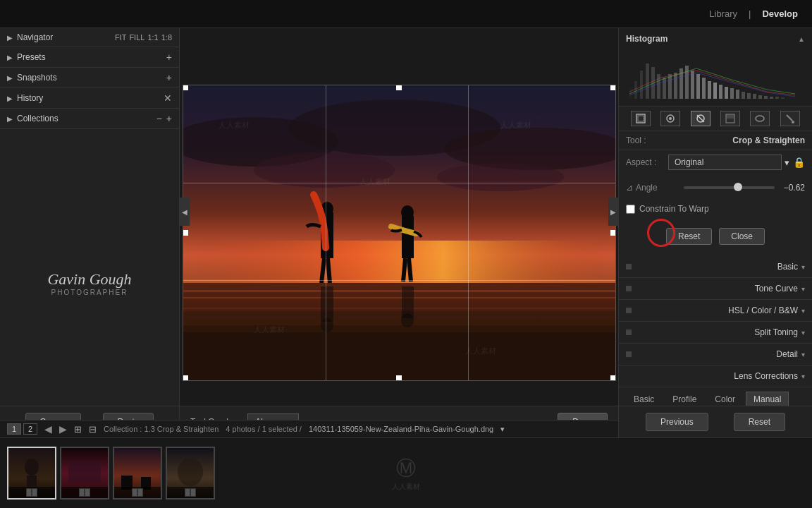  I want to click on tone-curve-section-item: Tone Curve ▾, so click(715, 289).